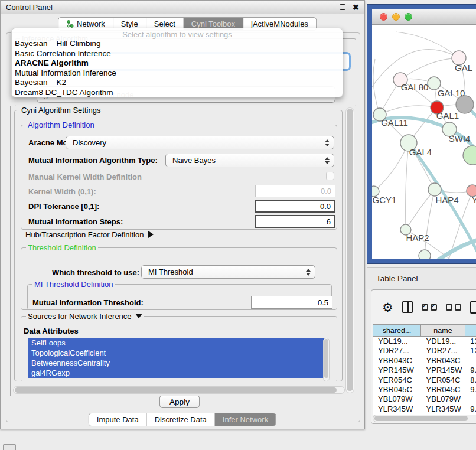 The image size is (476, 450). What do you see at coordinates (200, 143) in the screenshot?
I see `aracne-mode-select: Discovery` at bounding box center [200, 143].